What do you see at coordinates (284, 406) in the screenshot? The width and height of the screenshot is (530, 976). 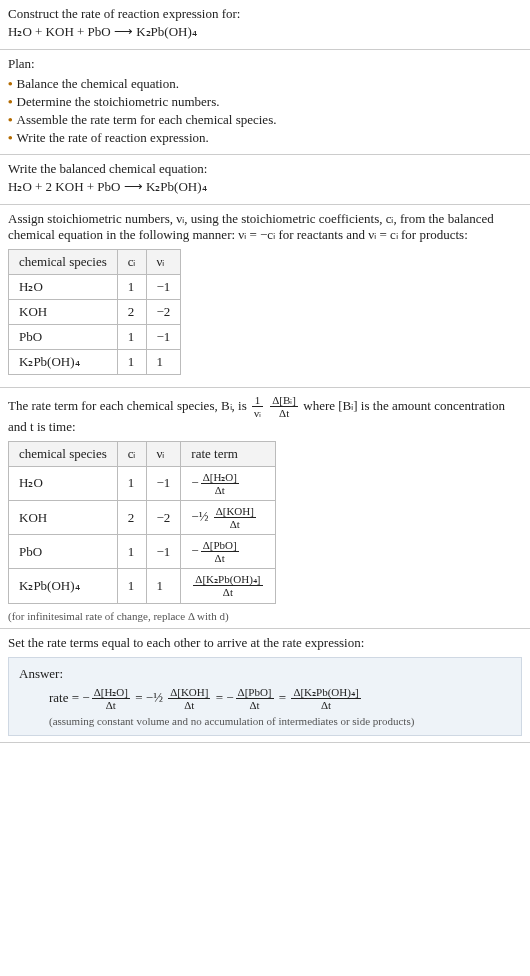 I see `frac-delta-bi: Δ[Bᵢ] Δt` at bounding box center [284, 406].